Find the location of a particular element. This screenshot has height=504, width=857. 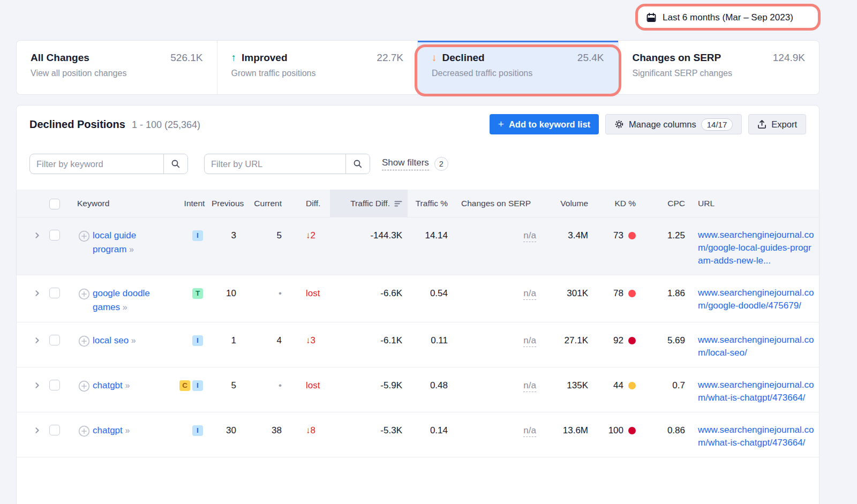

add-to-keyword-list-button: + Add to keyword list is located at coordinates (544, 124).